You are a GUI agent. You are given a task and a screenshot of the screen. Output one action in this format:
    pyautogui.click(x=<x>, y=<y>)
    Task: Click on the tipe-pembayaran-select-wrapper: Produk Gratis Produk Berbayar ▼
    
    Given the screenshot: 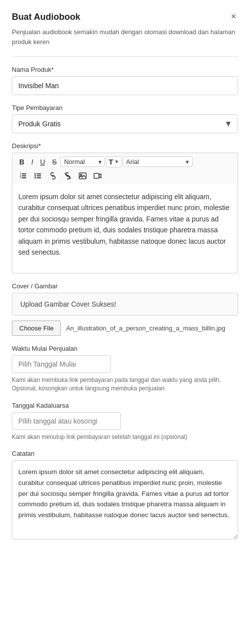 What is the action you would take?
    pyautogui.click(x=125, y=124)
    